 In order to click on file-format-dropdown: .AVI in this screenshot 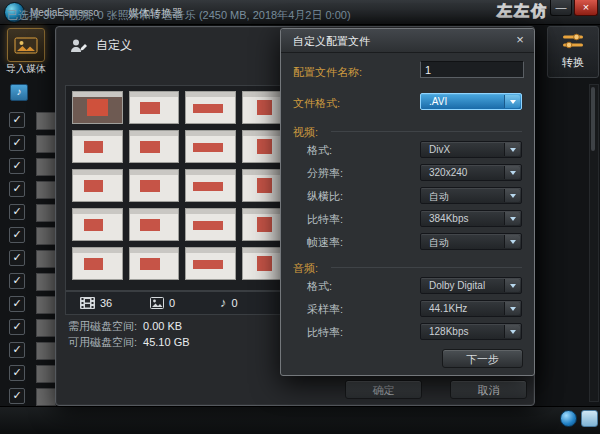, I will do `click(471, 102)`.